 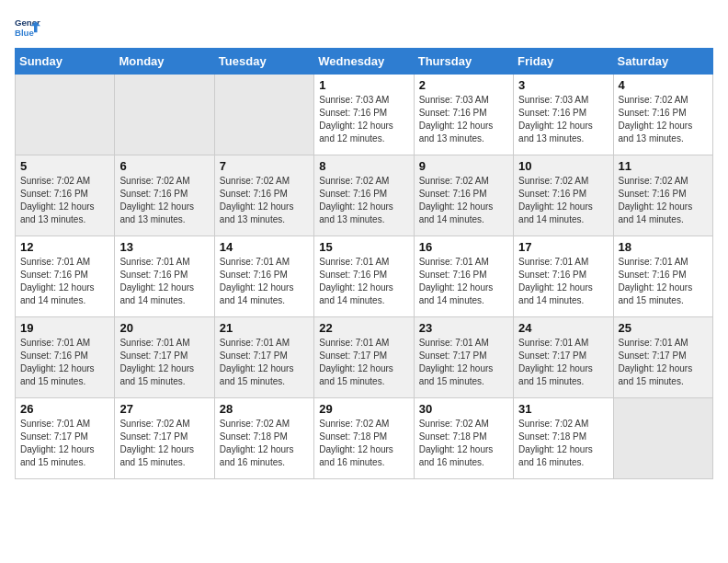 I want to click on day-number: 1, so click(x=364, y=85).